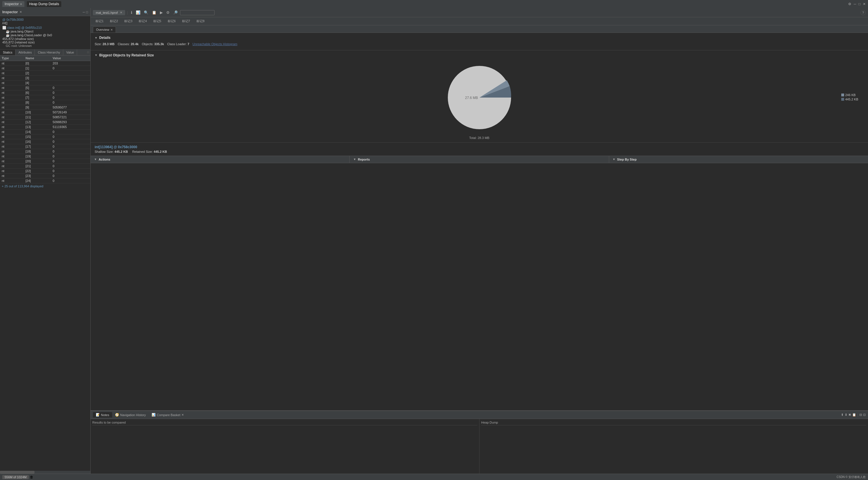  What do you see at coordinates (70, 53) in the screenshot?
I see `tab-value: Value` at bounding box center [70, 53].